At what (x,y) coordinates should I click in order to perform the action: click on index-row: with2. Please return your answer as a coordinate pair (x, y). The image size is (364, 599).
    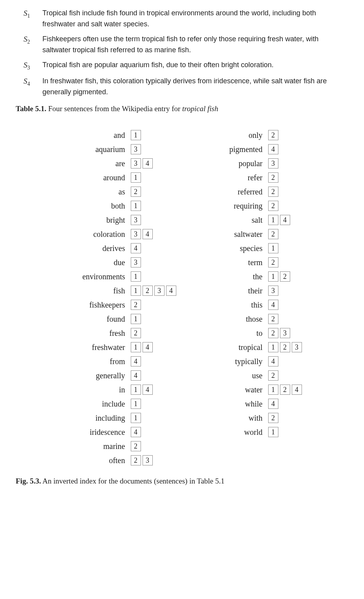
    Looking at the image, I should click on (251, 418).